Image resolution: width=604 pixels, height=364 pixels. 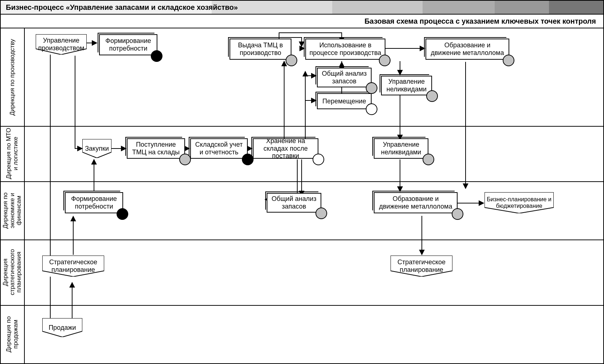 I want to click on box-stock-analysis-fin: Общий анализ запасов, so click(x=294, y=203).